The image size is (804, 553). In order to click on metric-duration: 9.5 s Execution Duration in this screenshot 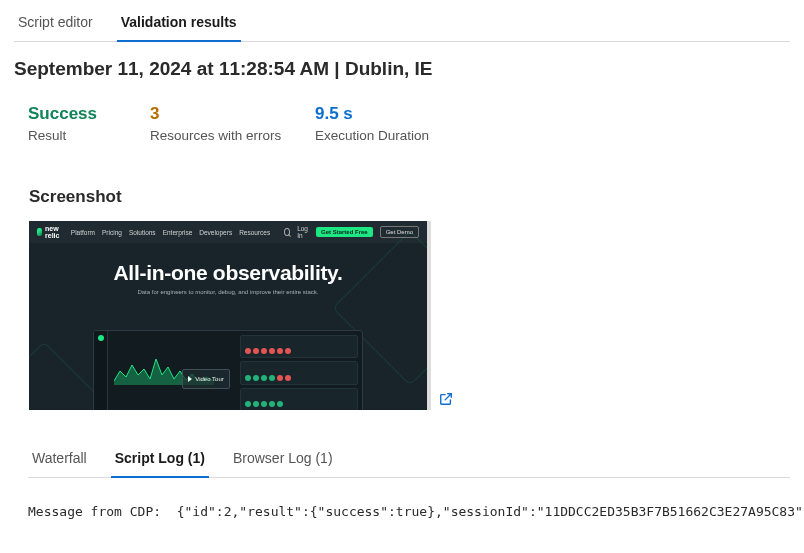, I will do `click(372, 124)`.